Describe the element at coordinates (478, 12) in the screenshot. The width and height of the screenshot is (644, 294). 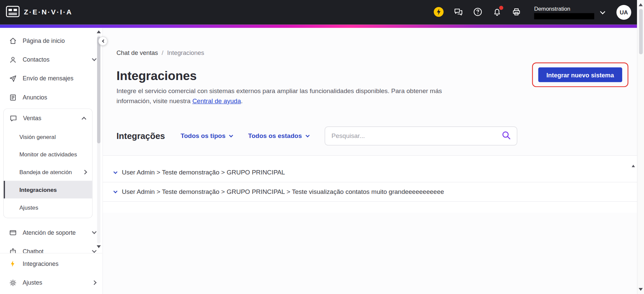
I see `help-button` at that location.